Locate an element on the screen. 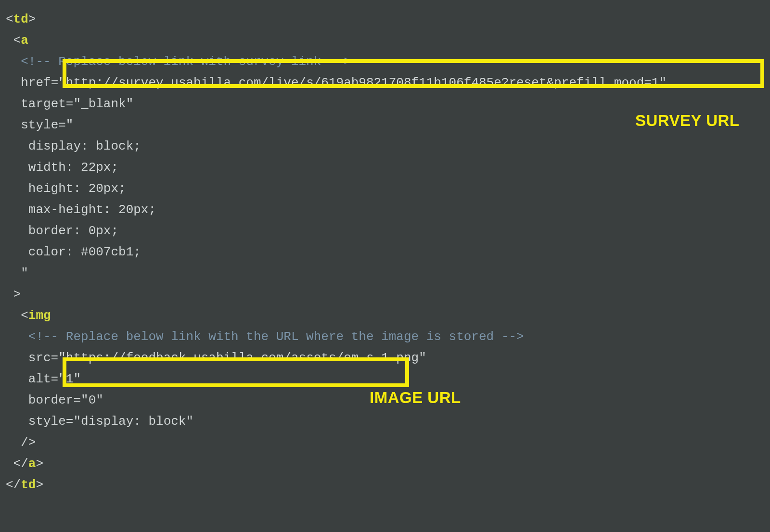 This screenshot has width=770, height=532. tag-a-open: a is located at coordinates (25, 40).